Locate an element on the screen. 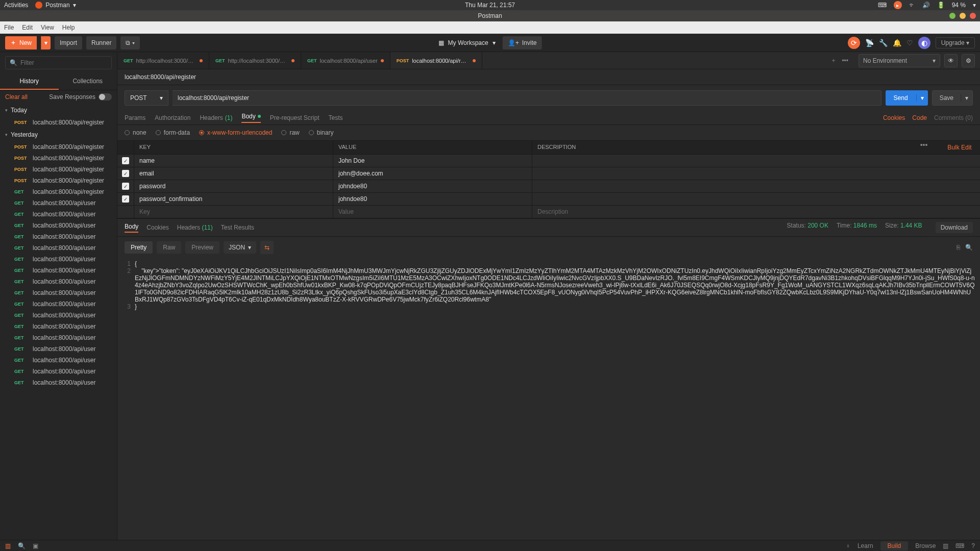 The image size is (980, 551). satellite-icon: 📡 is located at coordinates (870, 43).